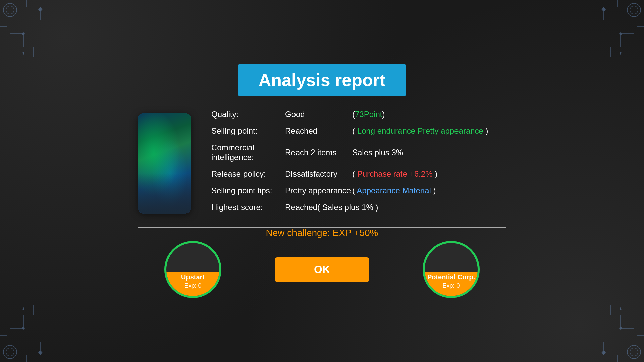 Image resolution: width=644 pixels, height=362 pixels. I want to click on sp-suffix: ), so click(486, 131).